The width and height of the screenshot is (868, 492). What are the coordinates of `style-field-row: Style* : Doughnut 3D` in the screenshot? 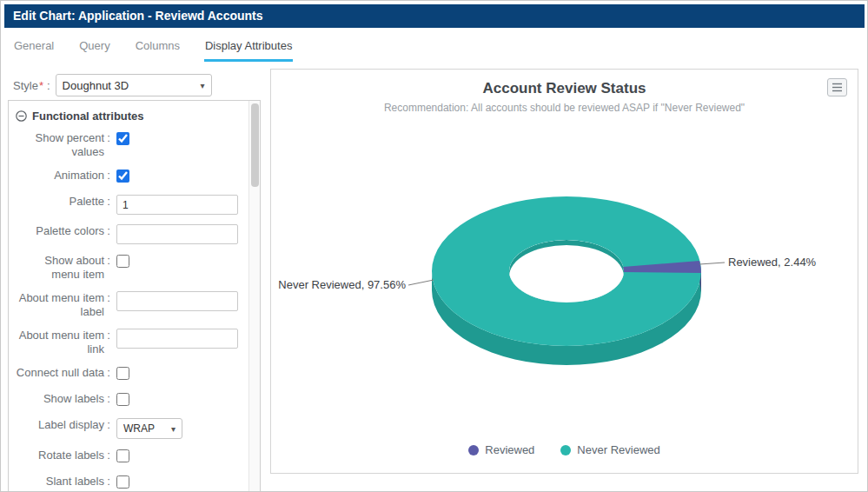 It's located at (113, 85).